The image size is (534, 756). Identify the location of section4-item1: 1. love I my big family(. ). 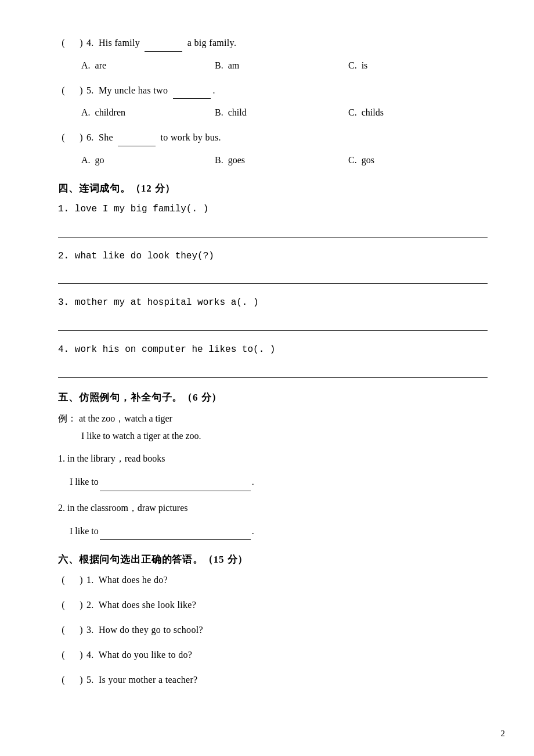
(273, 219).